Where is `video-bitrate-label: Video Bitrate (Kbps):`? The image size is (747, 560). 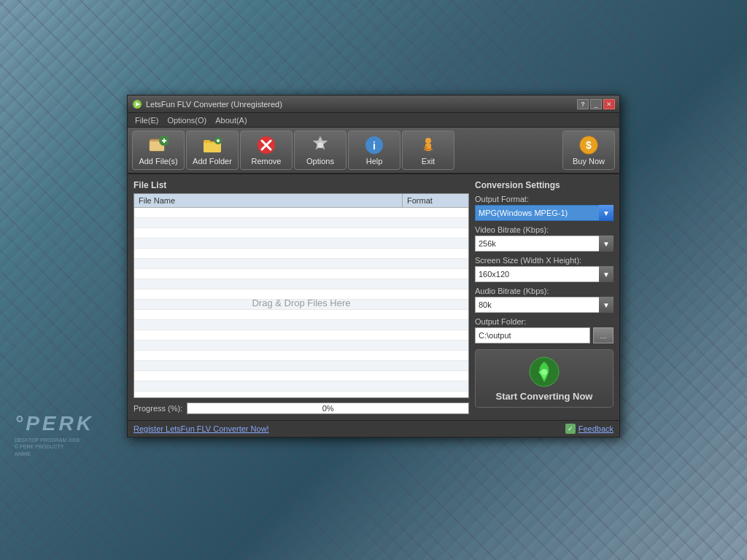 video-bitrate-label: Video Bitrate (Kbps): is located at coordinates (544, 230).